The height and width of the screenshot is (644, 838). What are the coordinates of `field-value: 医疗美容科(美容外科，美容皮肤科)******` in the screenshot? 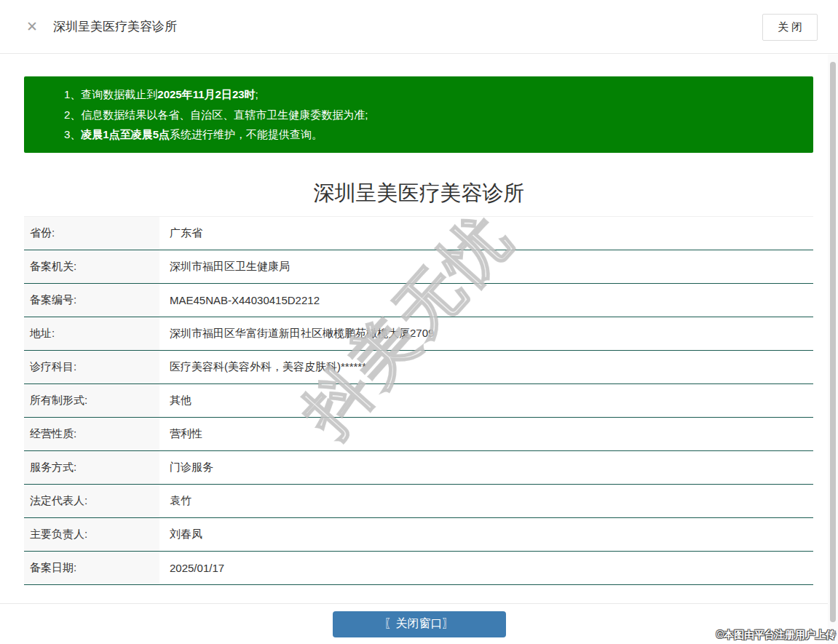 It's located at (486, 367).